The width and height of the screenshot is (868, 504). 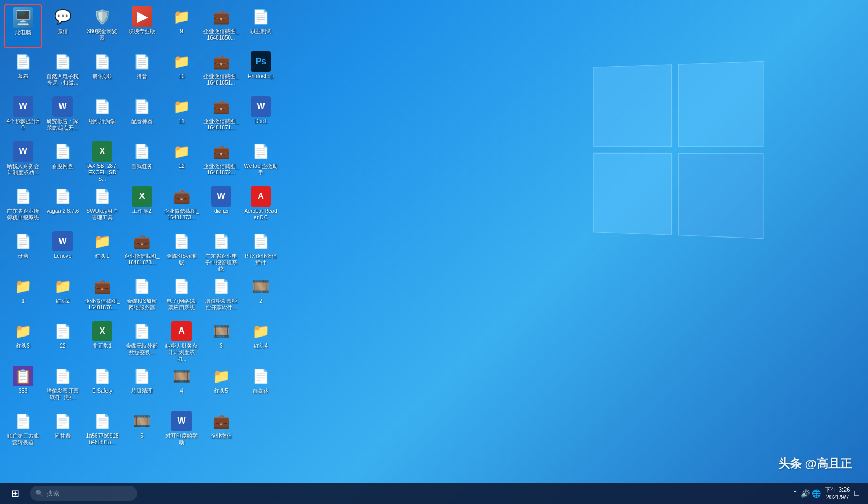 I want to click on icon-image-folder10: 📁, so click(x=182, y=62).